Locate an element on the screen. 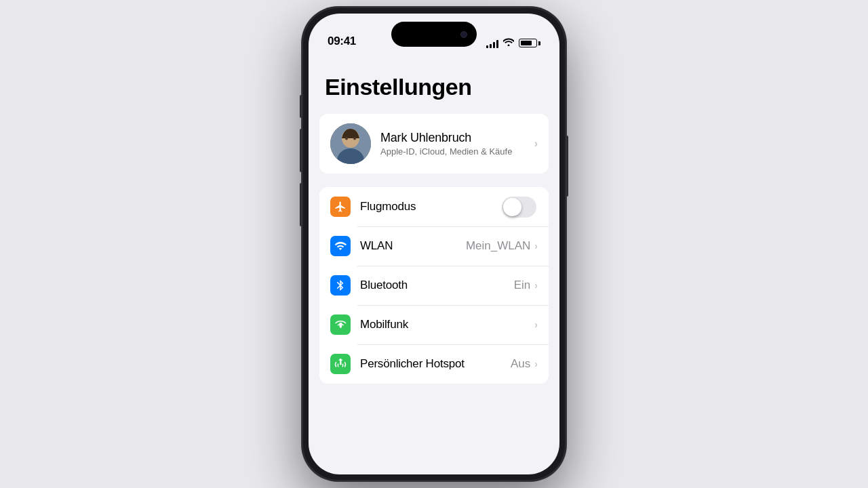 Image resolution: width=868 pixels, height=488 pixels. wlan-value: Mein_WLAN is located at coordinates (498, 246).